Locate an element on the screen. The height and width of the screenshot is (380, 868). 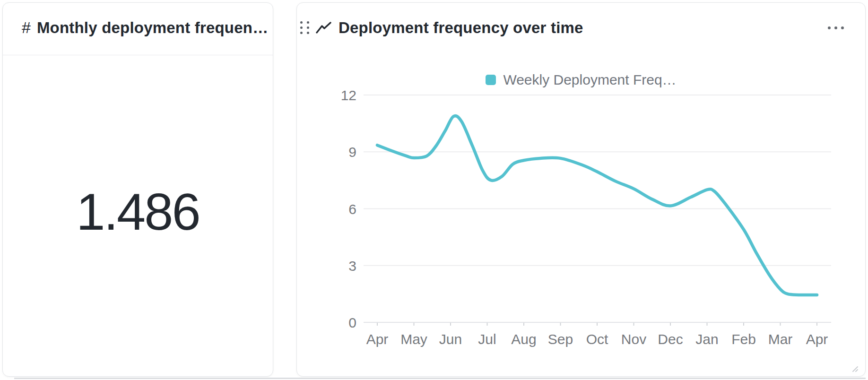
svg-text: Feb is located at coordinates (744, 339).